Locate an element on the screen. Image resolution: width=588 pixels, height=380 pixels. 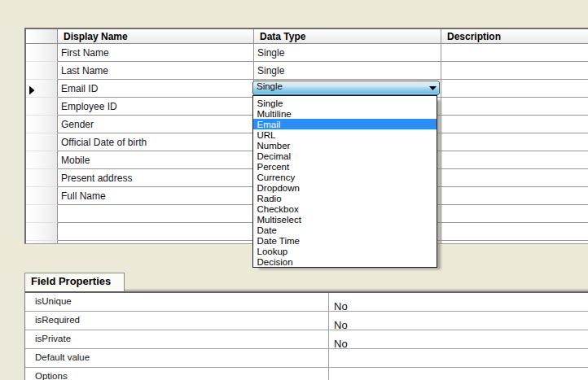
grid-header-row: Display Name Data Type Description is located at coordinates (307, 37).